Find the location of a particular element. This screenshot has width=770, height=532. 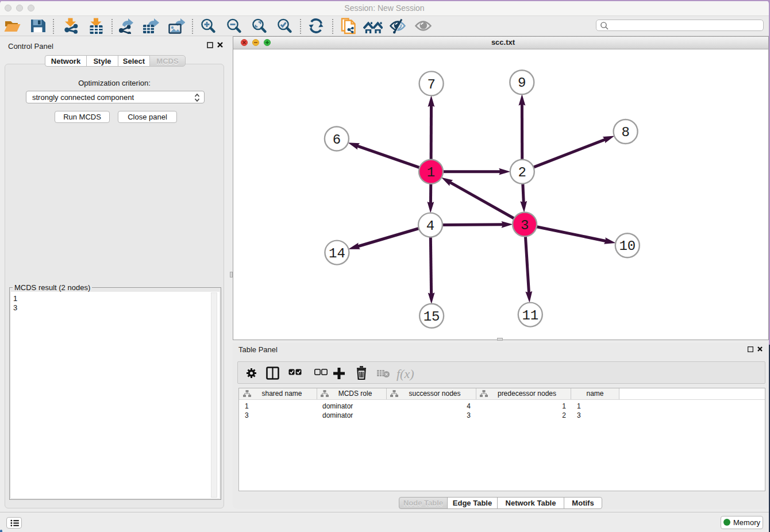

svg-text: 3 is located at coordinates (525, 225).